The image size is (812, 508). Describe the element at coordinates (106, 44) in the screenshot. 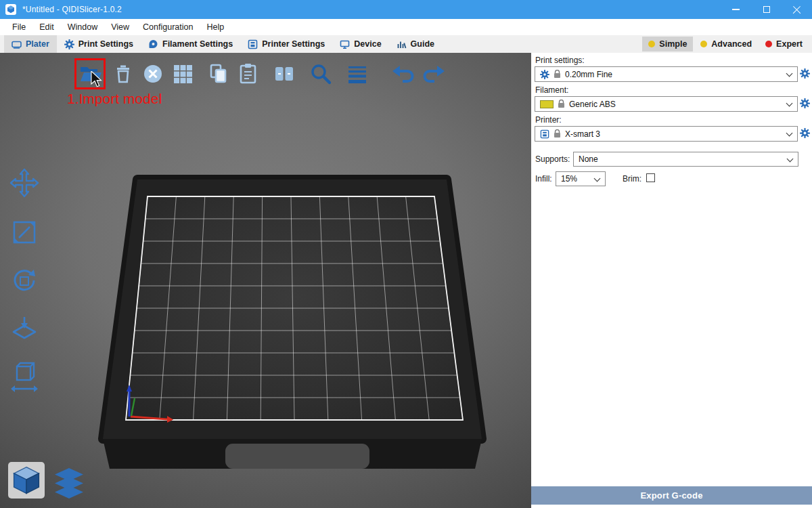

I see `tab-print-settings-label: Print Settings` at that location.